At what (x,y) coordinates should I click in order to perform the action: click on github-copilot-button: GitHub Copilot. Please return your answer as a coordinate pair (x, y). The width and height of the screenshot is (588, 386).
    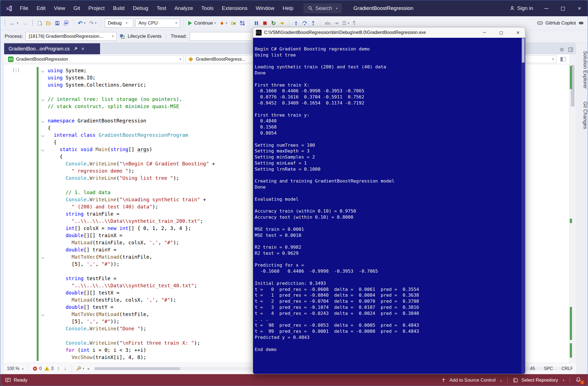
    Looking at the image, I should click on (561, 23).